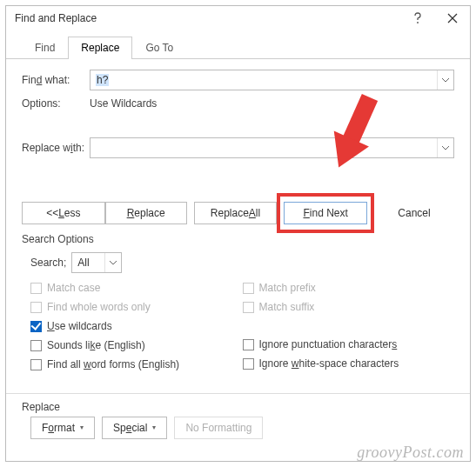 Image resolution: width=476 pixels, height=467 pixels. Describe the element at coordinates (264, 80) in the screenshot. I see `find-what-value: h?` at that location.